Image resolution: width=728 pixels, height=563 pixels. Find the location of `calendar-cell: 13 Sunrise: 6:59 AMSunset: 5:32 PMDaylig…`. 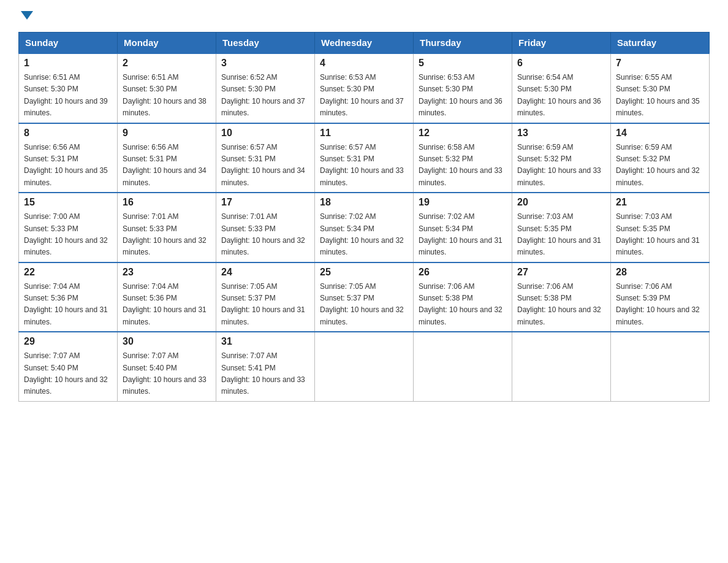

calendar-cell: 13 Sunrise: 6:59 AMSunset: 5:32 PMDaylig… is located at coordinates (561, 158).